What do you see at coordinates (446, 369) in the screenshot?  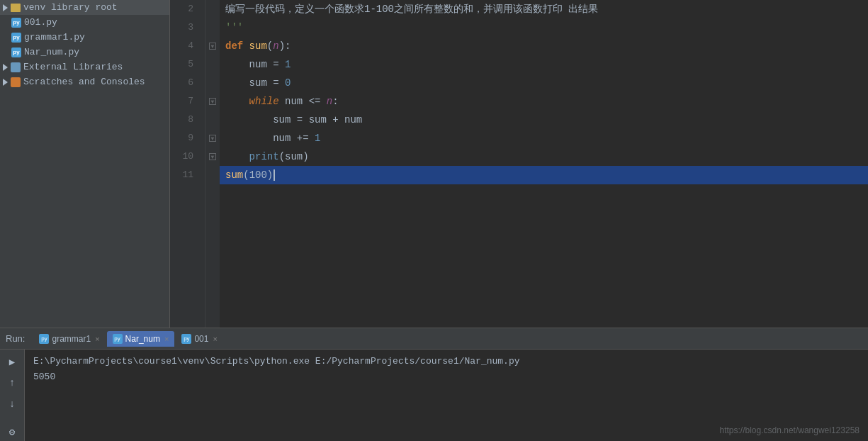 I see `run-output: E:\PycharmProjects\course1\venv\Scripts\…` at bounding box center [446, 369].